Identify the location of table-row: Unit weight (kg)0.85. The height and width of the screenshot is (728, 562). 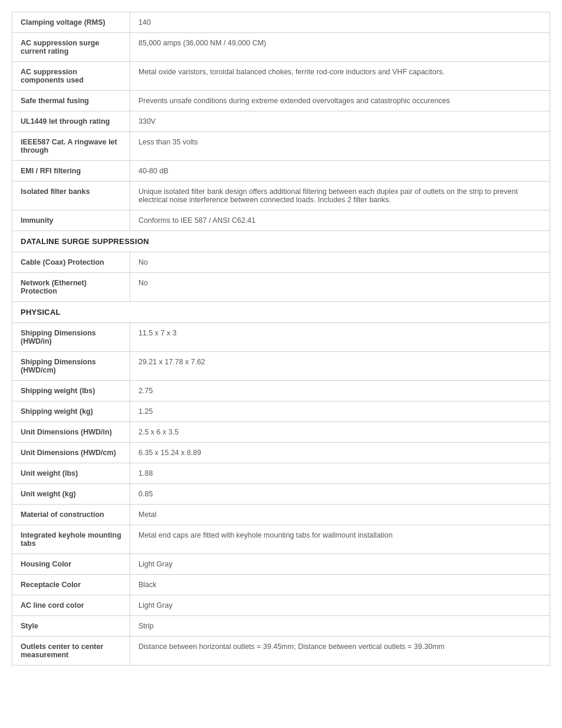
(282, 494).